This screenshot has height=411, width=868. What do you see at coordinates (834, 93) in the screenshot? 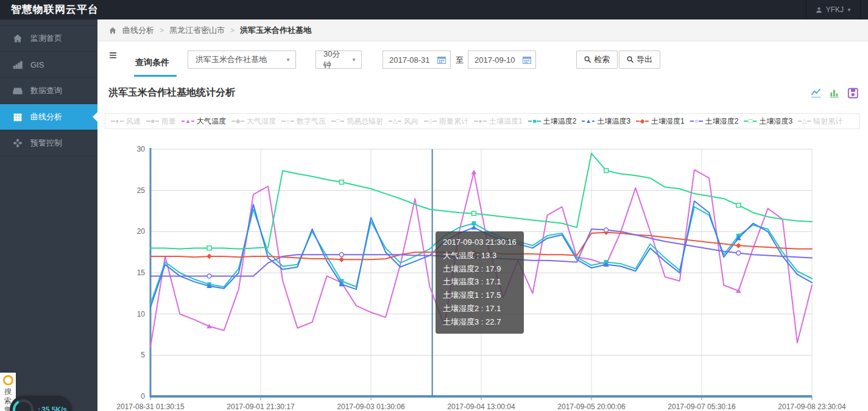
I see `bar-chart-icon` at bounding box center [834, 93].